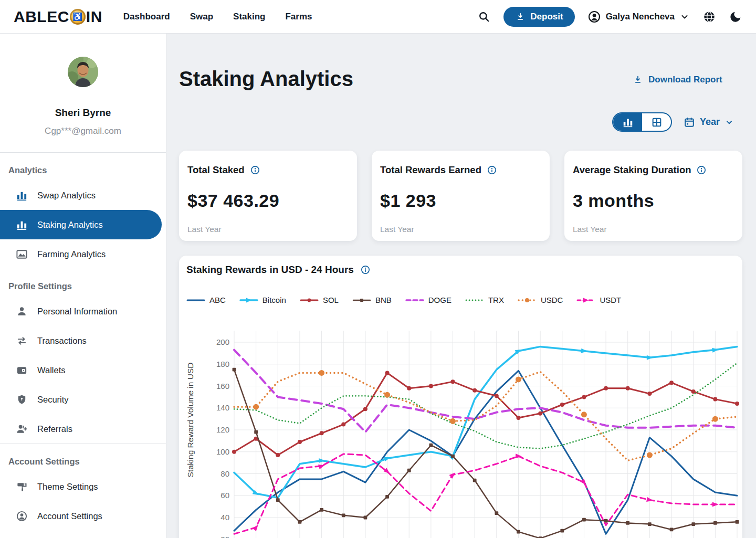  I want to click on stat-card-caption: Last Year, so click(461, 229).